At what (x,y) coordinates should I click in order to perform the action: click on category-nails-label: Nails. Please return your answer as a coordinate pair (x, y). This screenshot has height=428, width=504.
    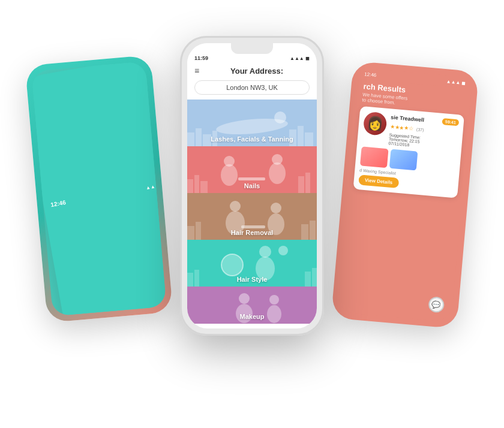
    Looking at the image, I should click on (252, 186).